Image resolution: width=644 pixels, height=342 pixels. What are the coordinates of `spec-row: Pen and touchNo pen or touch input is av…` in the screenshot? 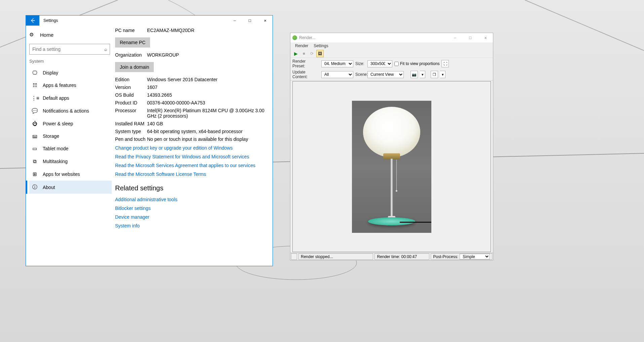 It's located at (190, 139).